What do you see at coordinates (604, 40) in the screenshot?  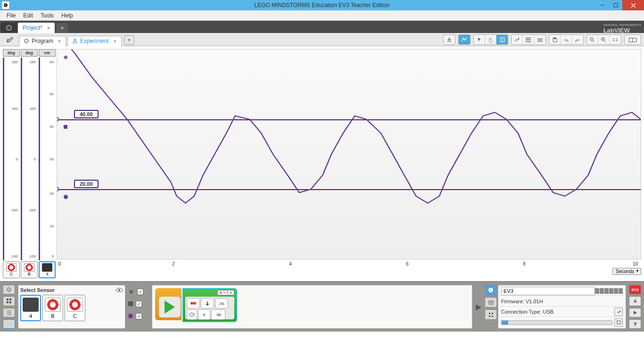 I see `zoom-in-button` at bounding box center [604, 40].